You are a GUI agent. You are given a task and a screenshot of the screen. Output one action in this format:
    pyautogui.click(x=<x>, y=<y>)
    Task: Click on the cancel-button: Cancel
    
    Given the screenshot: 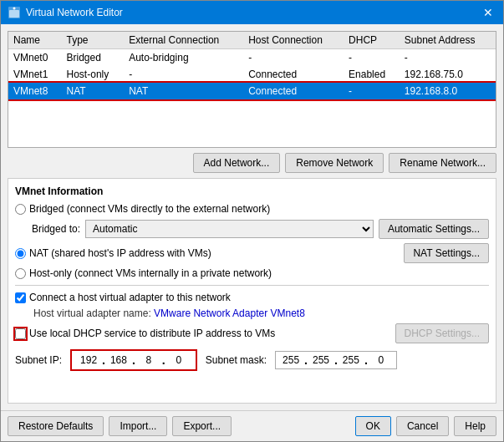 What is the action you would take?
    pyautogui.click(x=423, y=426)
    